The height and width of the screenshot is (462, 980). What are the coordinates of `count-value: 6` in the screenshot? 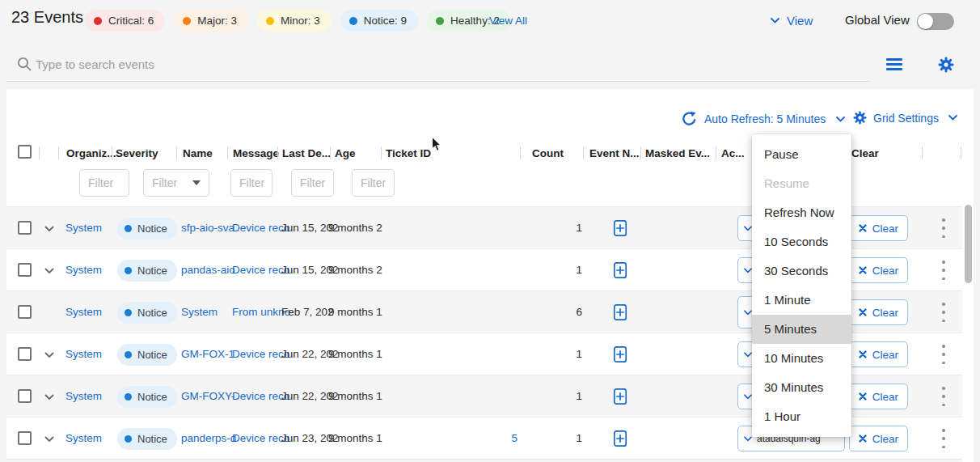 It's located at (550, 312).